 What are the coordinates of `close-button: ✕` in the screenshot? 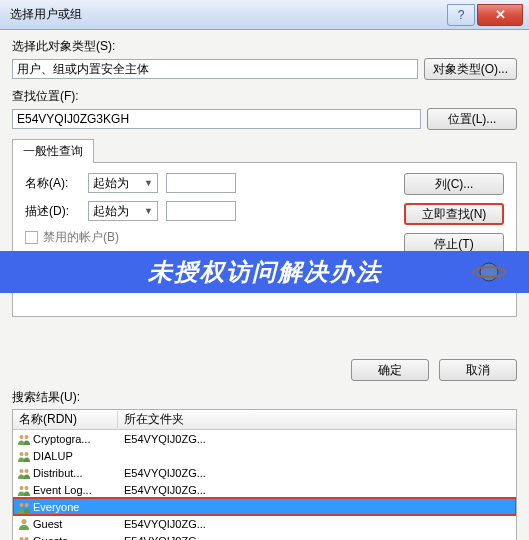 It's located at (500, 15).